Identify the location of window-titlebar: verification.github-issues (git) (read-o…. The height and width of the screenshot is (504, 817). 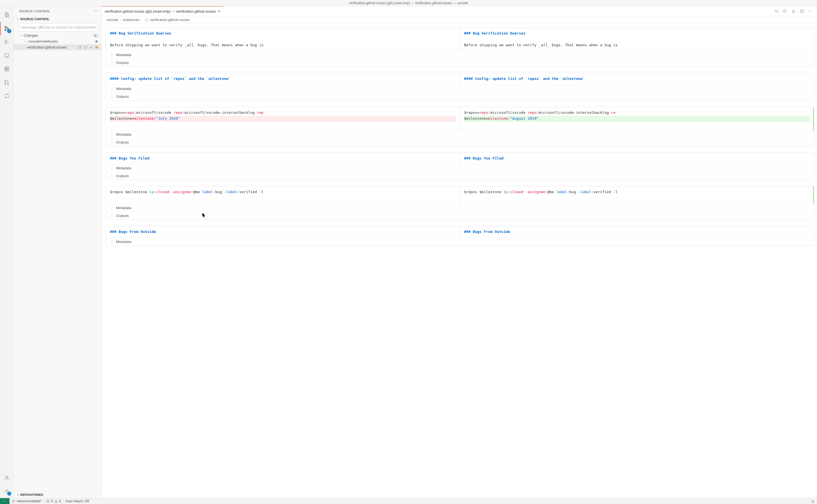
(409, 3).